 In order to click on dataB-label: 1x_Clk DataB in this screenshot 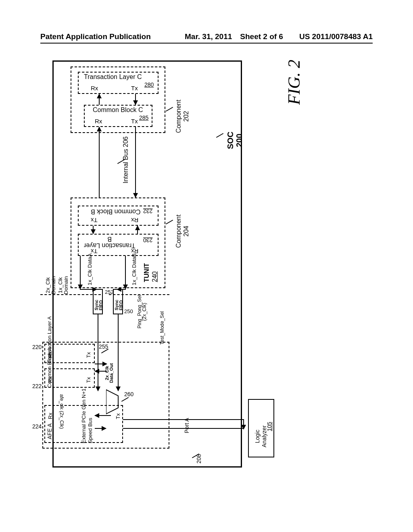, I will do `click(134, 269)`.